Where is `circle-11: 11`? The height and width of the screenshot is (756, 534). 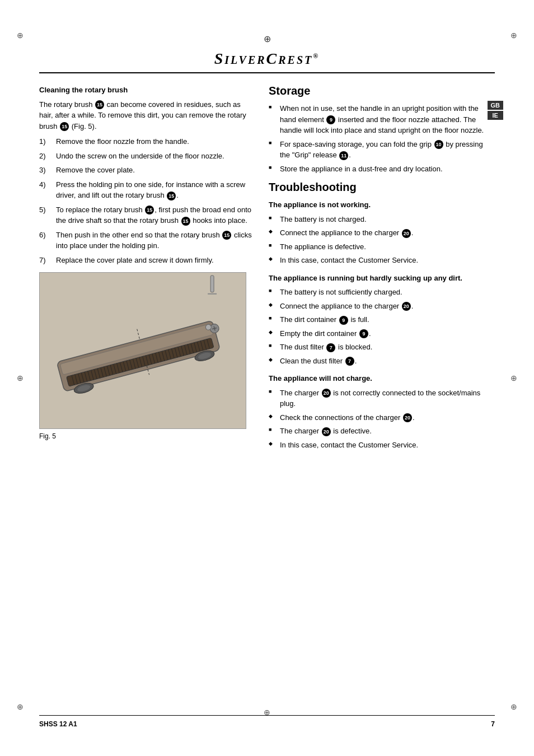
circle-11: 11 is located at coordinates (344, 156).